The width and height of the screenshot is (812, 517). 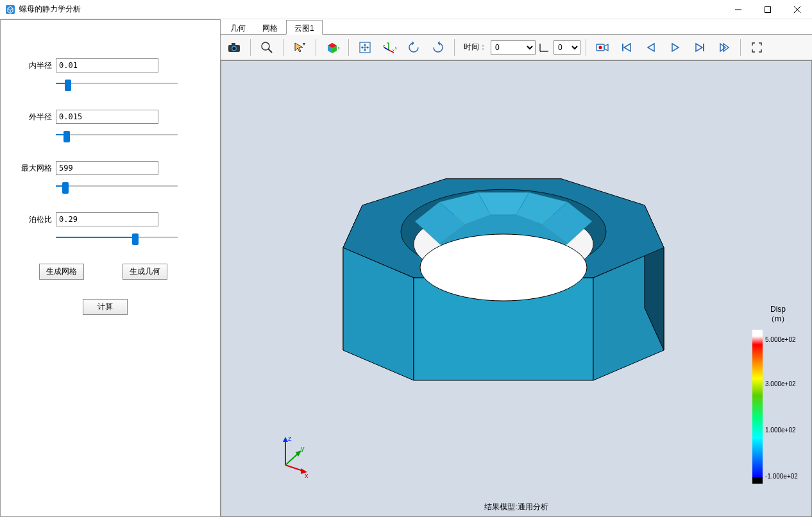 I want to click on last-frame-icon, so click(x=724, y=47).